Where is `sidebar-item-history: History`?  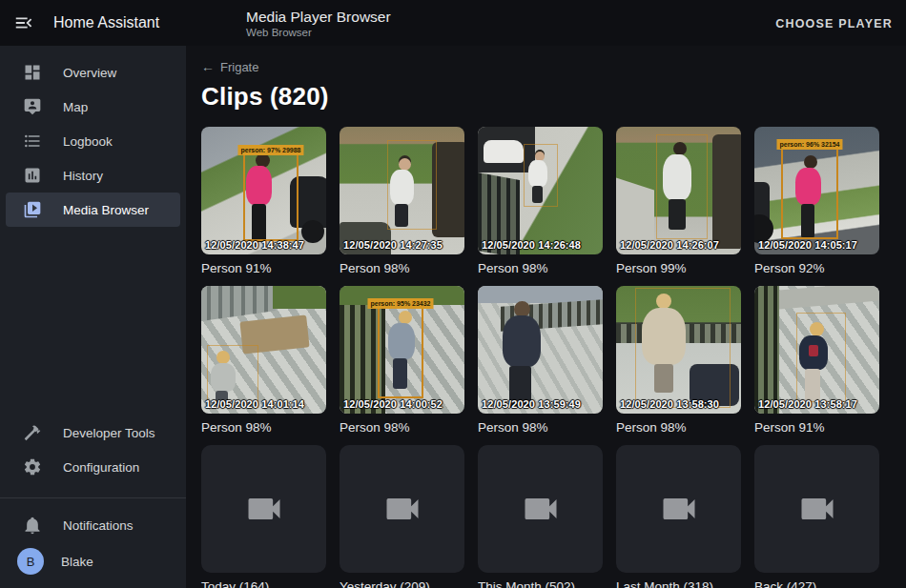 sidebar-item-history: History is located at coordinates (93, 175).